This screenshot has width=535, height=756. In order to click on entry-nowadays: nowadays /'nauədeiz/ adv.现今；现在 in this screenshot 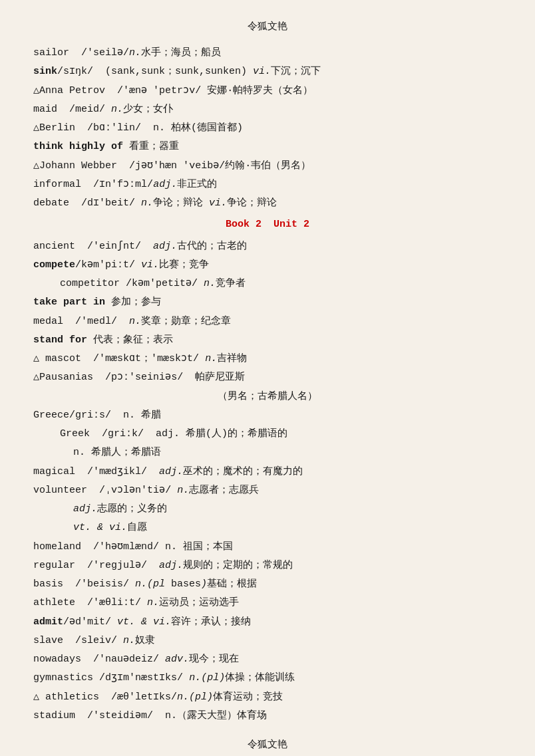, I will do `click(268, 660)`.